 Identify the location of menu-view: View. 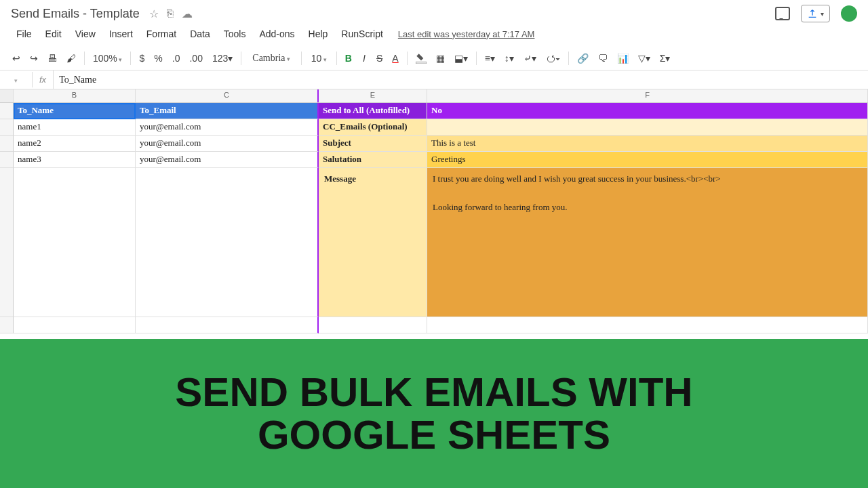
(85, 34).